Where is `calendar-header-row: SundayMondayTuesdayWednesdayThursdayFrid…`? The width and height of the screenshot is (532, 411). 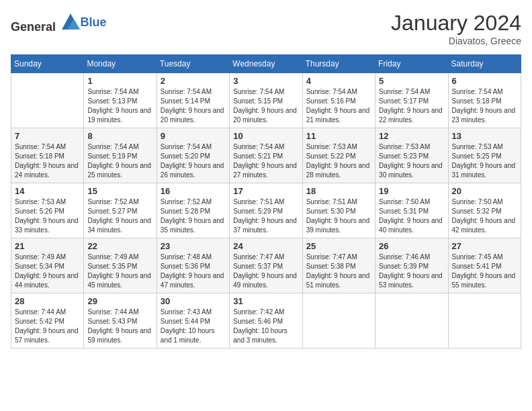
calendar-header-row: SundayMondayTuesdayWednesdayThursdayFrid… is located at coordinates (266, 64).